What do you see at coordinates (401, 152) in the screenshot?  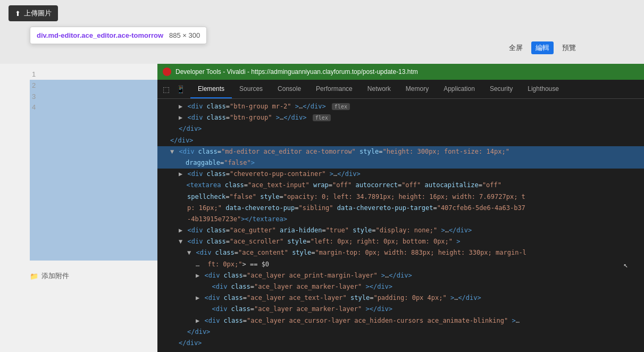 I see `html-line-selected: ▼ <div class="md-editor ace_editor ace-t…` at bounding box center [401, 152].